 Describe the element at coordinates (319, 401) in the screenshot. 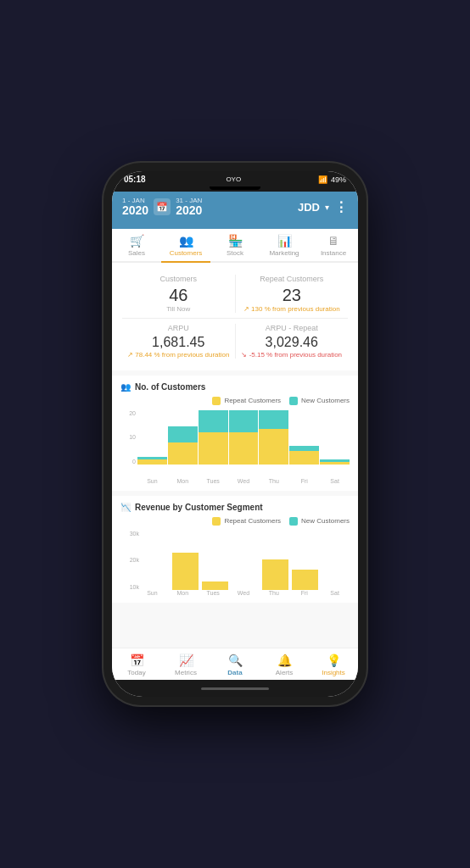

I see `legend-new: New Customers` at that location.